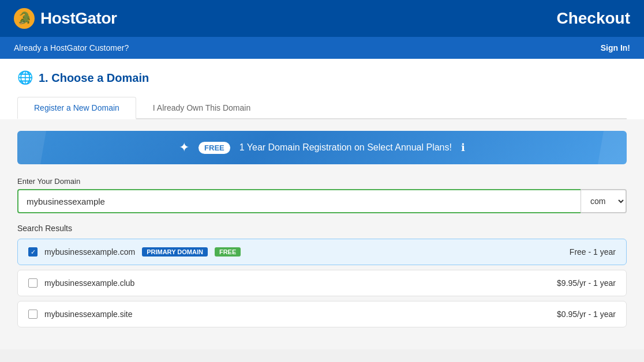 The width and height of the screenshot is (644, 362). What do you see at coordinates (175, 252) in the screenshot?
I see `badge-primary-domain: PRIMARY DOMAIN` at bounding box center [175, 252].